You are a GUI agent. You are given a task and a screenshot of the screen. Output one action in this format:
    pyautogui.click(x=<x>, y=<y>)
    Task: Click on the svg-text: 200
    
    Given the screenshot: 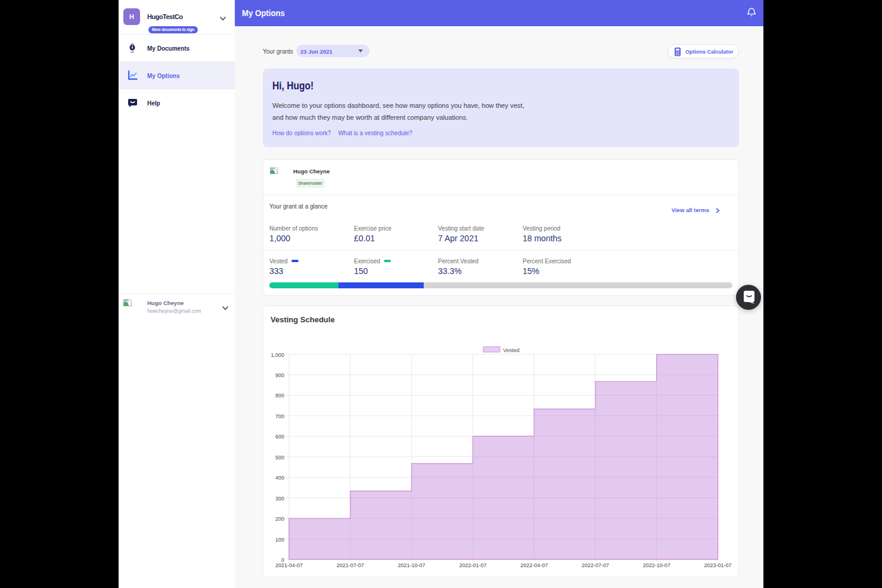 What is the action you would take?
    pyautogui.click(x=280, y=519)
    